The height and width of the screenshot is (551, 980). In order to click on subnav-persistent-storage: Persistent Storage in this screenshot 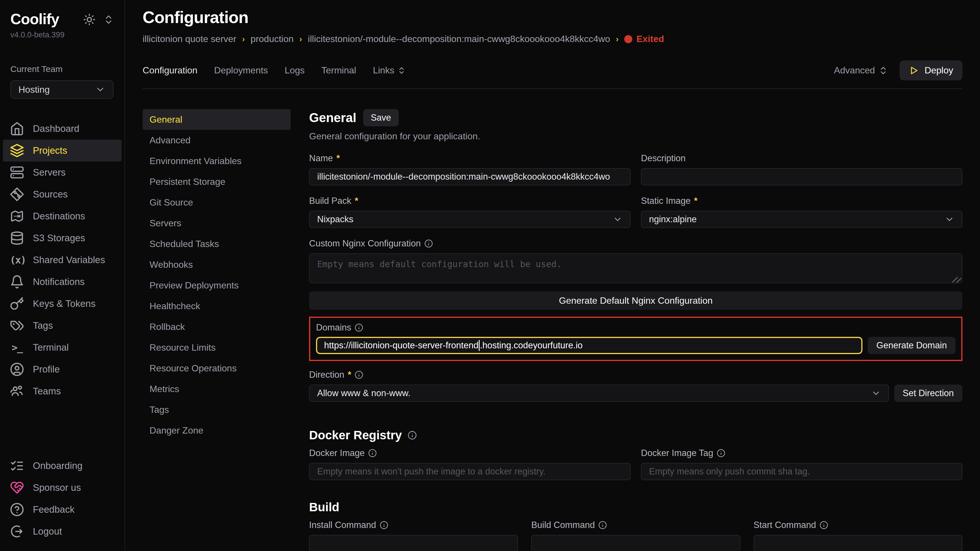, I will do `click(217, 182)`.